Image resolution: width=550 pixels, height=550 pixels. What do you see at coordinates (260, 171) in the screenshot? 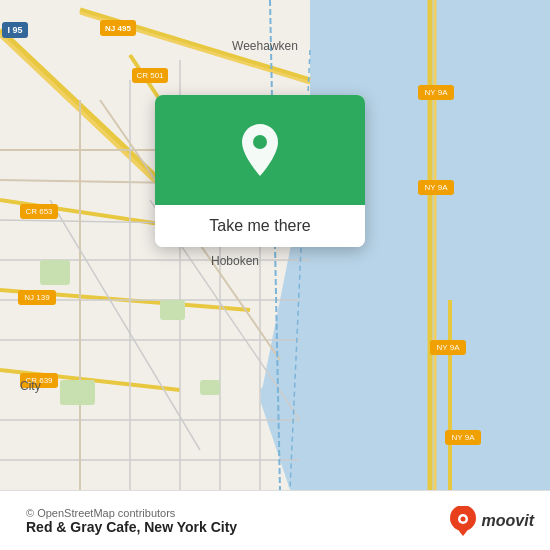
I see `popup-card: Take me there` at bounding box center [260, 171].